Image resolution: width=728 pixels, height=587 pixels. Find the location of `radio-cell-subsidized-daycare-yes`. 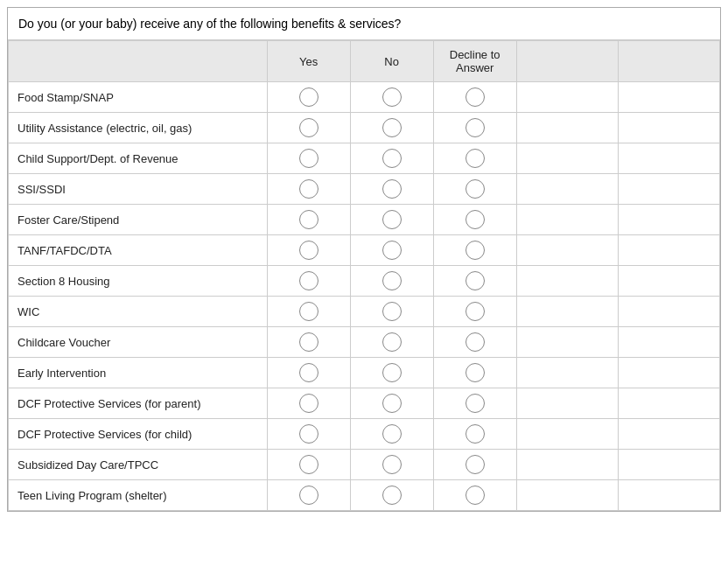

radio-cell-subsidized-daycare-yes is located at coordinates (308, 465).